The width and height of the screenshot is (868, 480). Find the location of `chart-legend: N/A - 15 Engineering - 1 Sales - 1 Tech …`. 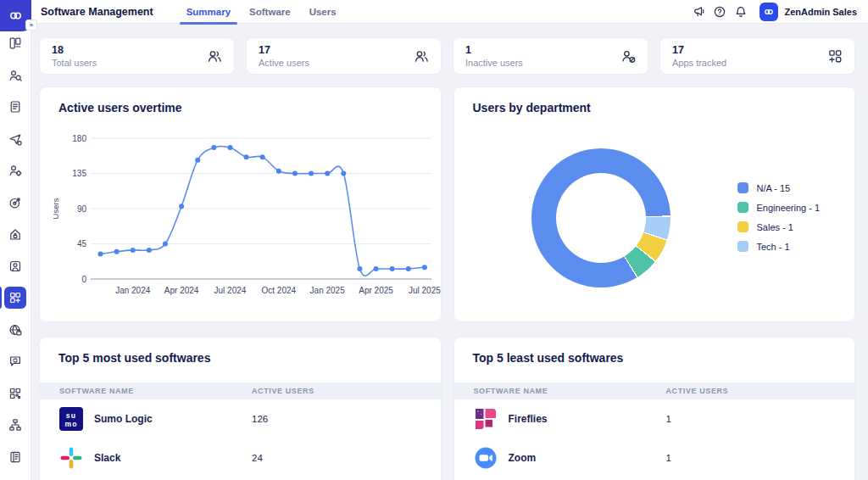

chart-legend: N/A - 15 Engineering - 1 Sales - 1 Tech … is located at coordinates (779, 217).